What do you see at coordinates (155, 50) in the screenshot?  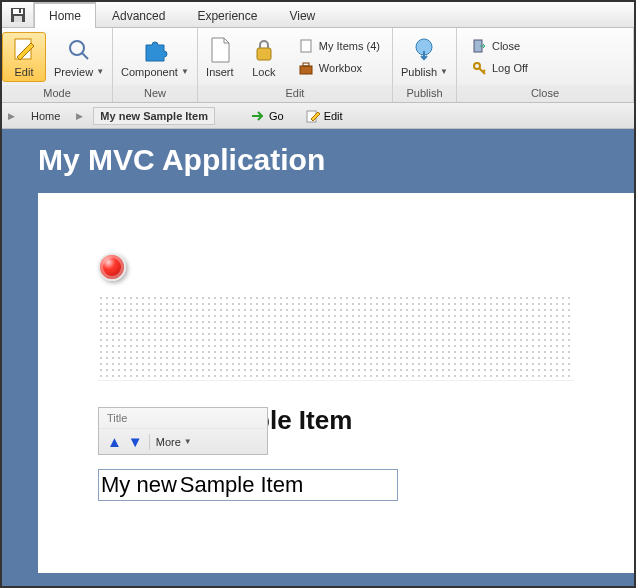 I see `puzzle-icon` at bounding box center [155, 50].